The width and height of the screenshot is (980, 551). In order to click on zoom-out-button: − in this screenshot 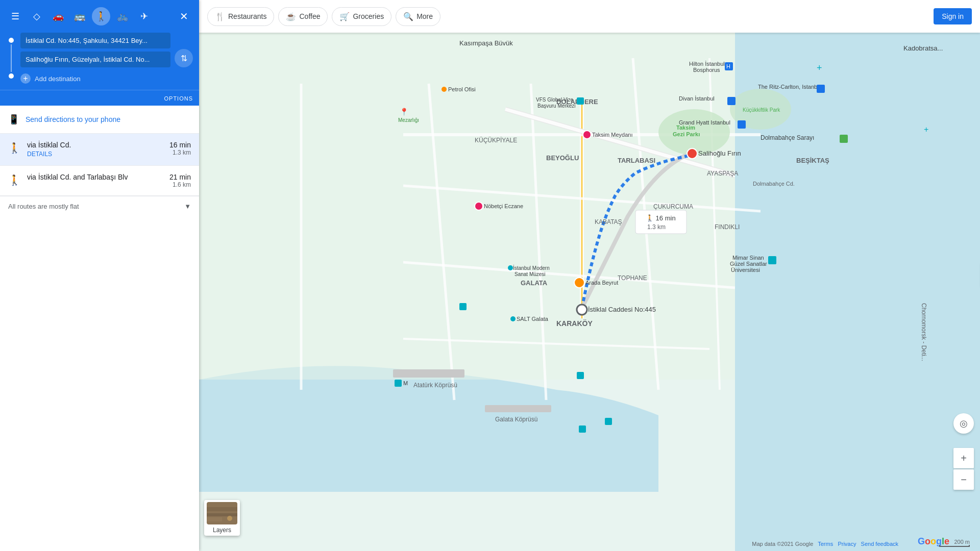, I will do `click(964, 480)`.